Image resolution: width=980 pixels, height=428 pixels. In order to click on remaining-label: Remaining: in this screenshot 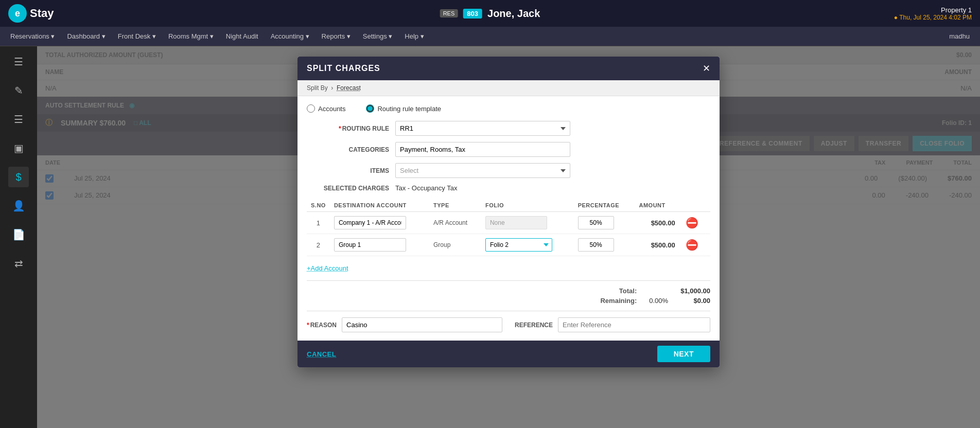, I will do `click(619, 300)`.